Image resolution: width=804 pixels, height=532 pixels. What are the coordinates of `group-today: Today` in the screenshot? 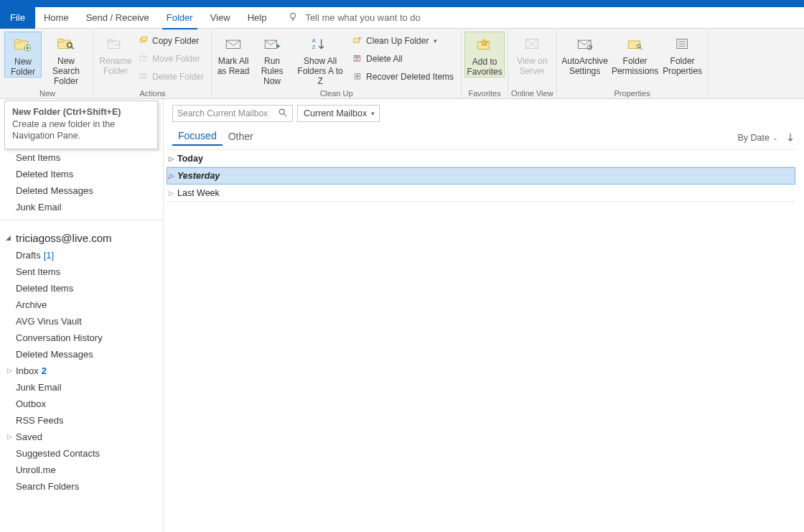 It's located at (481, 159).